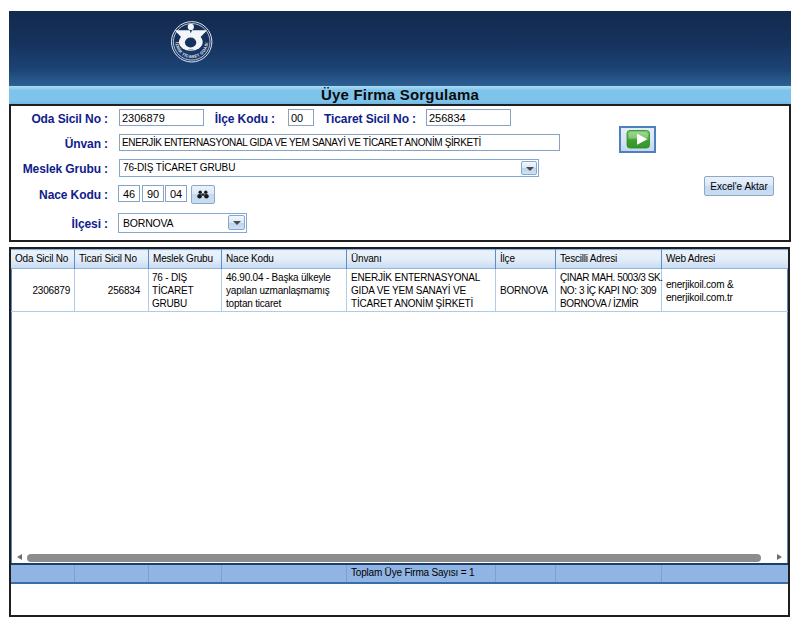 Image resolution: width=800 pixels, height=630 pixels. Describe the element at coordinates (191, 49) in the screenshot. I see `svg-text: 1885` at that location.